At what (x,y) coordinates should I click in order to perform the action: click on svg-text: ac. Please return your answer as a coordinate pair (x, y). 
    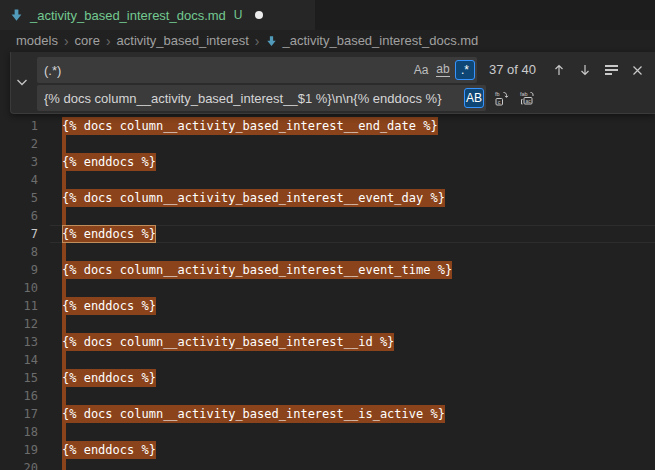
    Looking at the image, I should click on (529, 101).